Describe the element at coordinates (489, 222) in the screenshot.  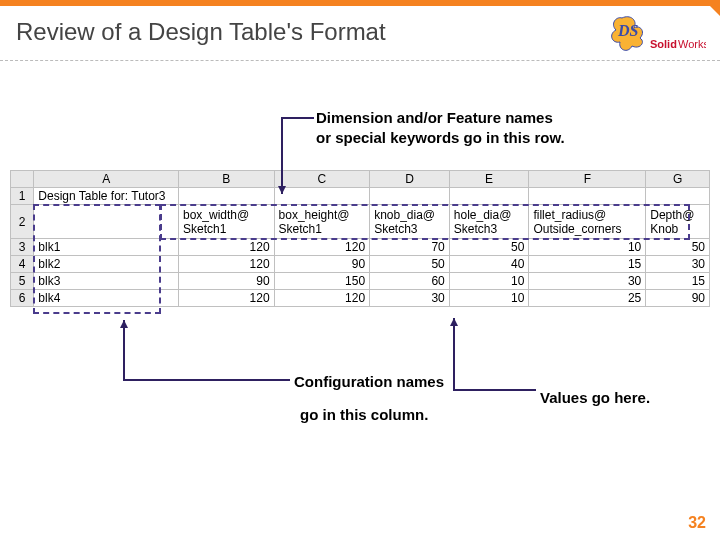
I see `cell: hole_dia@Sketch3` at that location.